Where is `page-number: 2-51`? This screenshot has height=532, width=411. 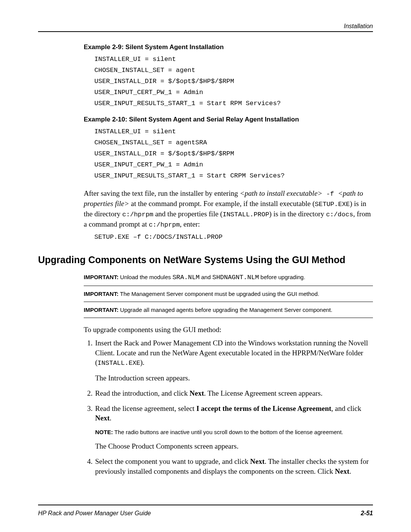
page-number: 2-51 is located at coordinates (367, 513).